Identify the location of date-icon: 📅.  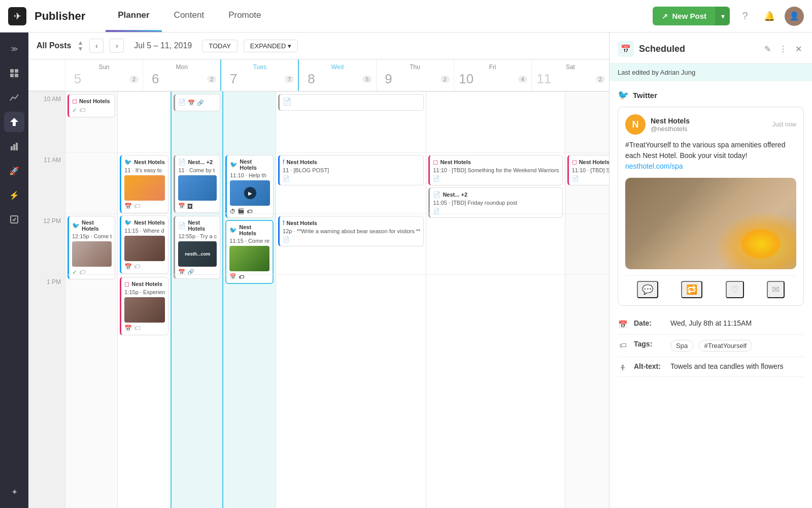
(623, 325).